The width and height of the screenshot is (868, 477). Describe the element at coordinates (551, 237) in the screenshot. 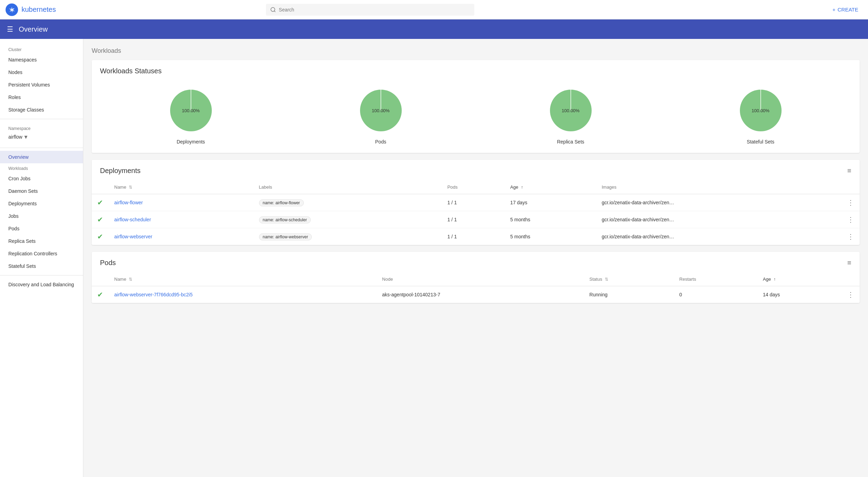

I see `deploy-age-cell-2: 5 months` at that location.